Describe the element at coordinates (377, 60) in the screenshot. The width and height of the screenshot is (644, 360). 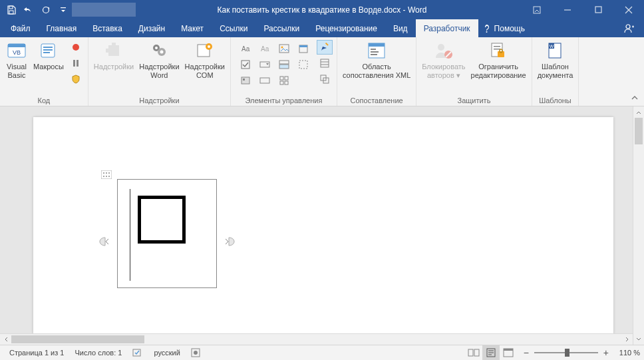
I see `xml-mapping-button: Область сопоставления XML` at that location.